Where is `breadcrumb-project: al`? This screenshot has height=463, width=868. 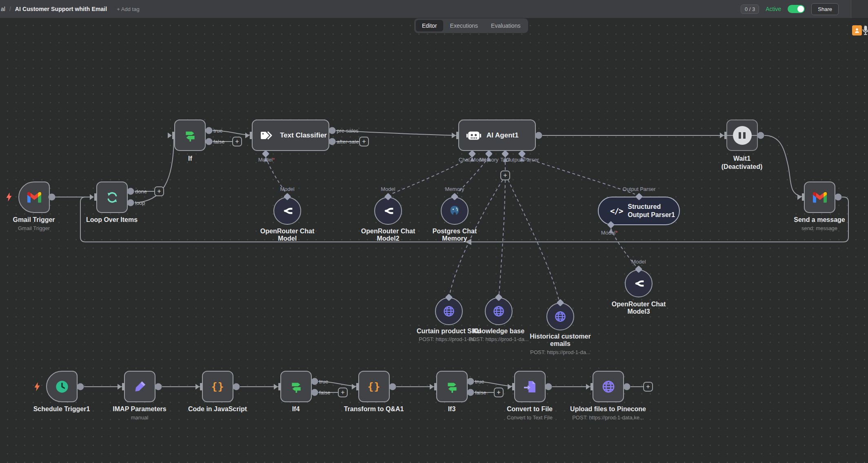
breadcrumb-project: al is located at coordinates (3, 9).